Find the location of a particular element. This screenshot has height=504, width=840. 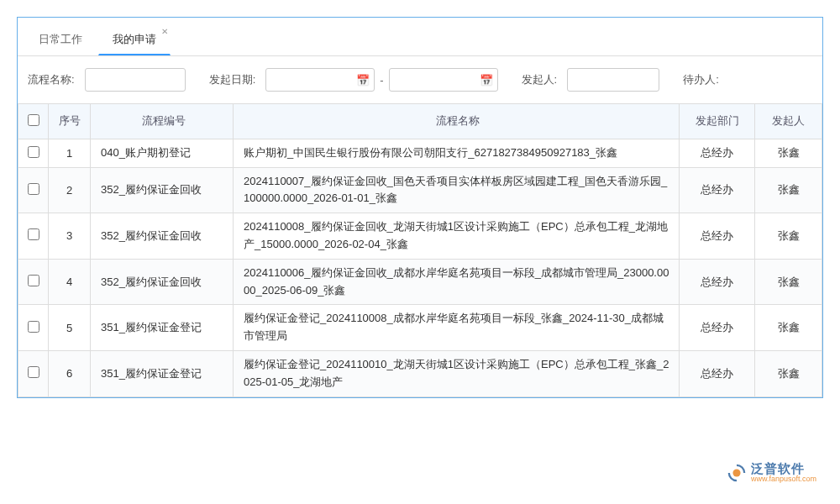

table-row: 2352_履约保证金回收2024110007_履约保证金回收_国色天香项目实体样… is located at coordinates (420, 190).